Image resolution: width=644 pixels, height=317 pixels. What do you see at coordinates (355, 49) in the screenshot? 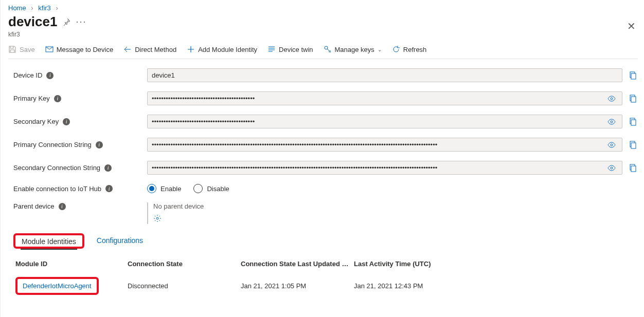
I see `manage-keys-label: Manage keys` at bounding box center [355, 49].